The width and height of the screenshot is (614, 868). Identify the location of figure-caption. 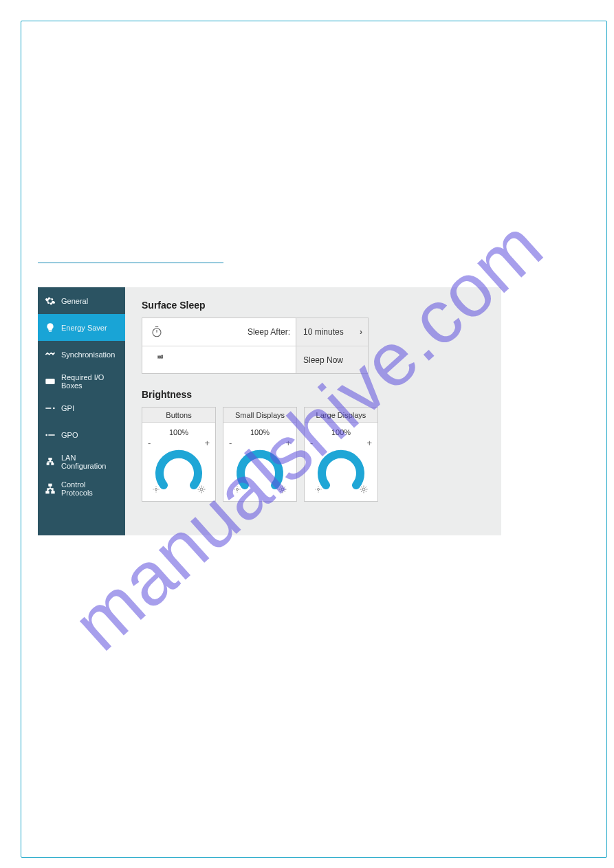
(131, 261).